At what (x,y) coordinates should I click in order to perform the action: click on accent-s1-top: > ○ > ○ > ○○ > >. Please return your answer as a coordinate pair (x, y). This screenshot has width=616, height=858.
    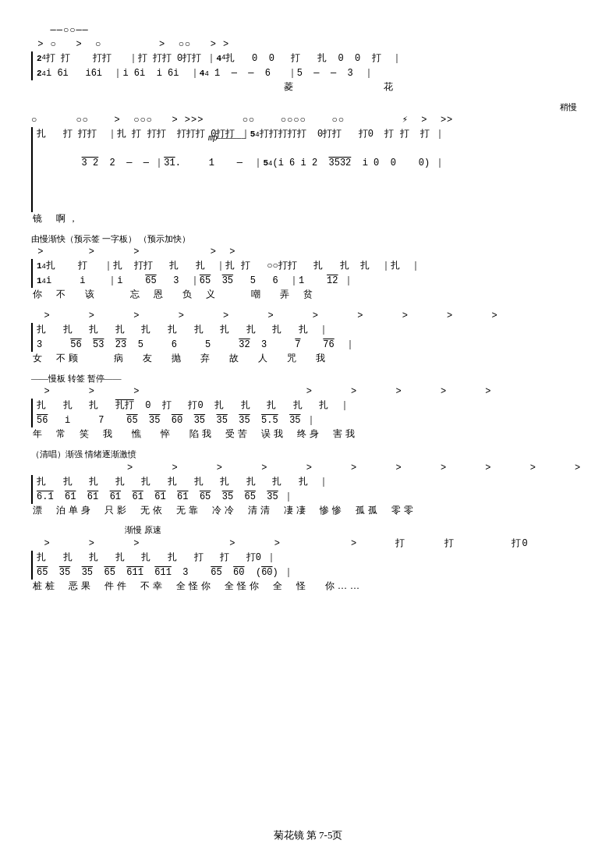
    Looking at the image, I should click on (308, 44).